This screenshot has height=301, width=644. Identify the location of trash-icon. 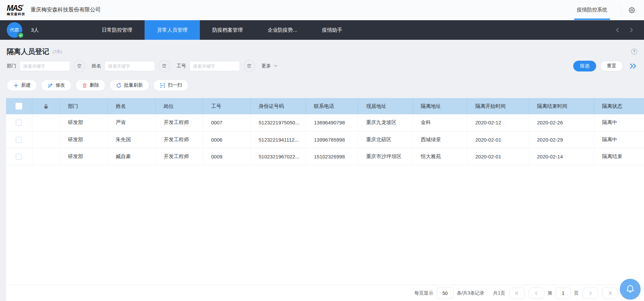
(85, 86).